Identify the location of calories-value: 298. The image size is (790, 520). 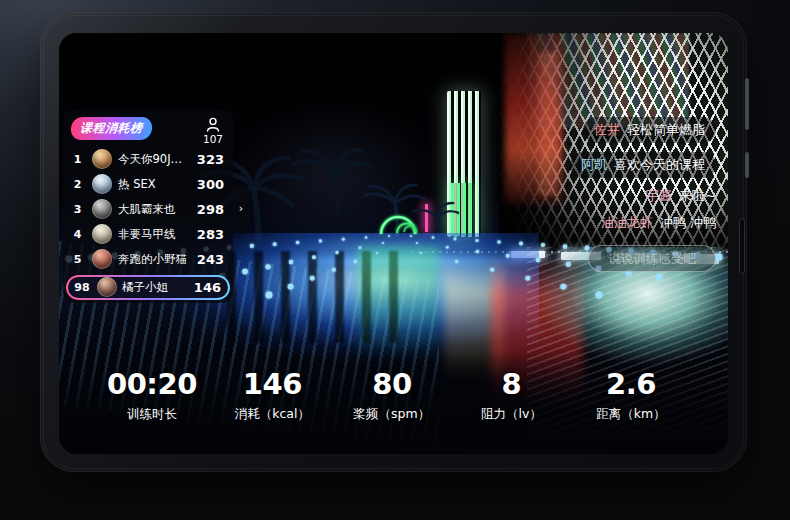
(210, 210).